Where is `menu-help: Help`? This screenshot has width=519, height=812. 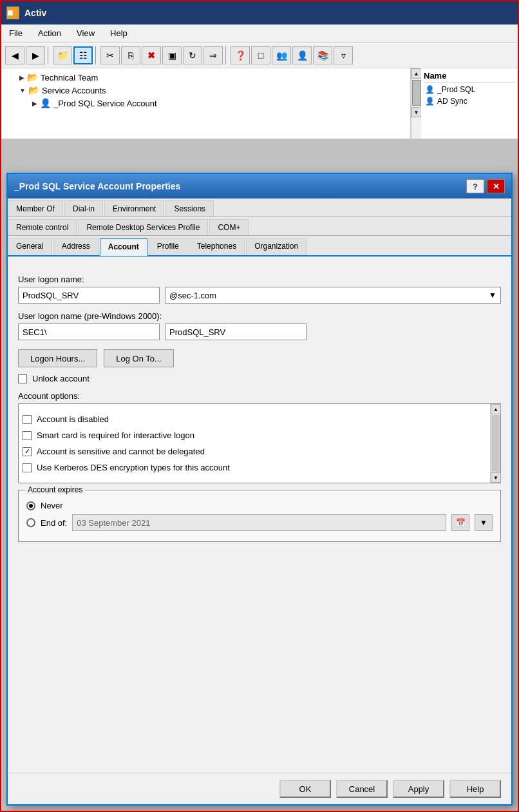 menu-help: Help is located at coordinates (118, 34).